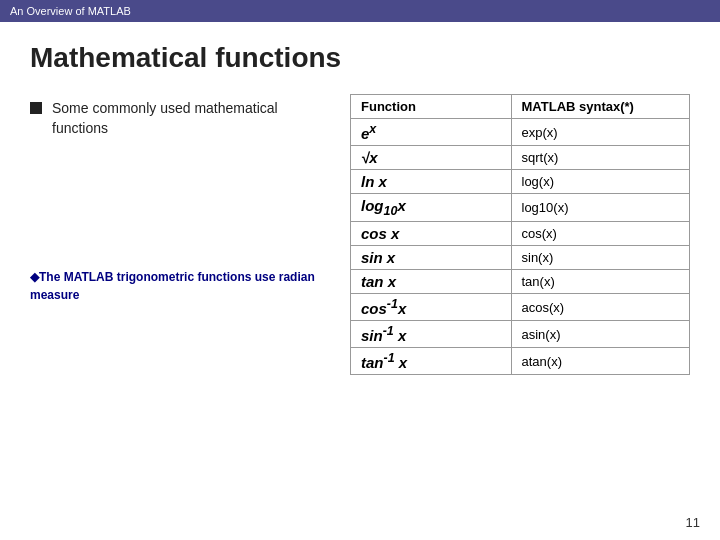 Image resolution: width=720 pixels, height=540 pixels. What do you see at coordinates (600, 308) in the screenshot?
I see `table-cell-syntax: acos(x)` at bounding box center [600, 308].